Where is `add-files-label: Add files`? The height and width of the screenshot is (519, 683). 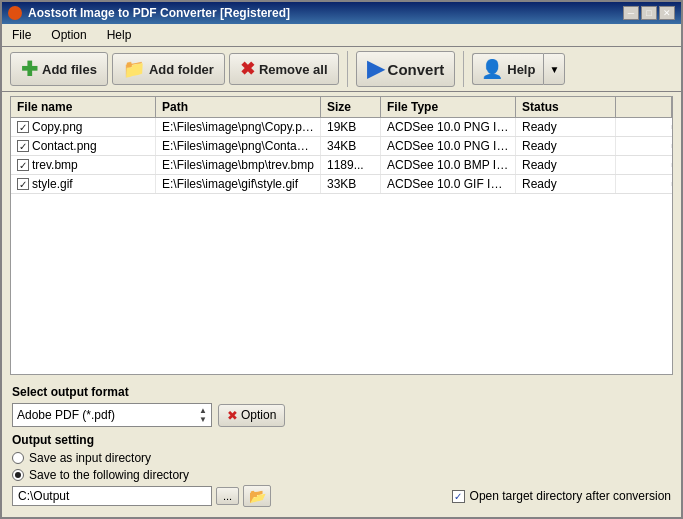 add-files-label: Add files is located at coordinates (70, 70).